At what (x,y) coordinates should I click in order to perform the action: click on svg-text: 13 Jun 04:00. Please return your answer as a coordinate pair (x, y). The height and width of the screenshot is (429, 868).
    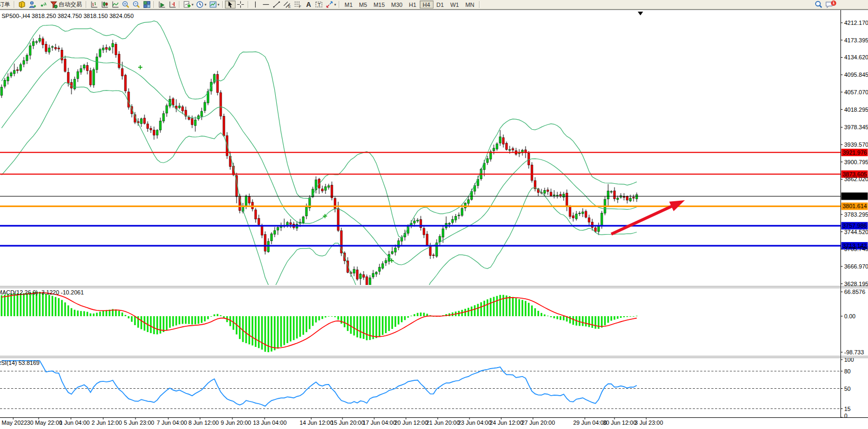
    Looking at the image, I should click on (270, 423).